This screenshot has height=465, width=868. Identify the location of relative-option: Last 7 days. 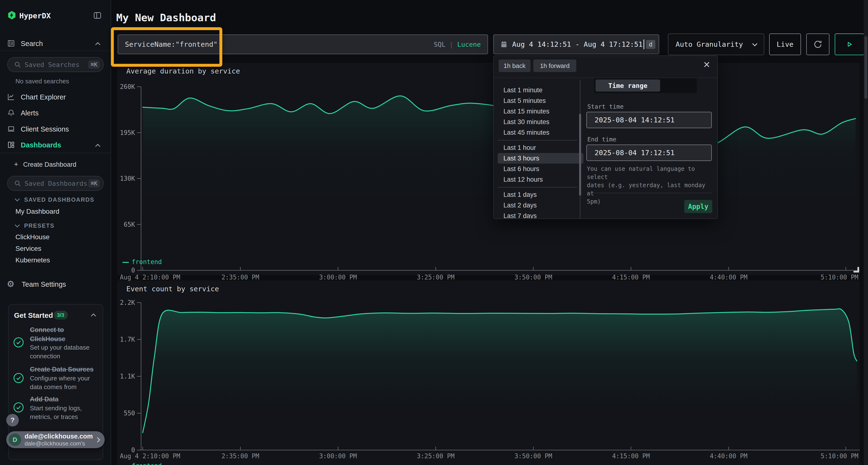
(540, 215).